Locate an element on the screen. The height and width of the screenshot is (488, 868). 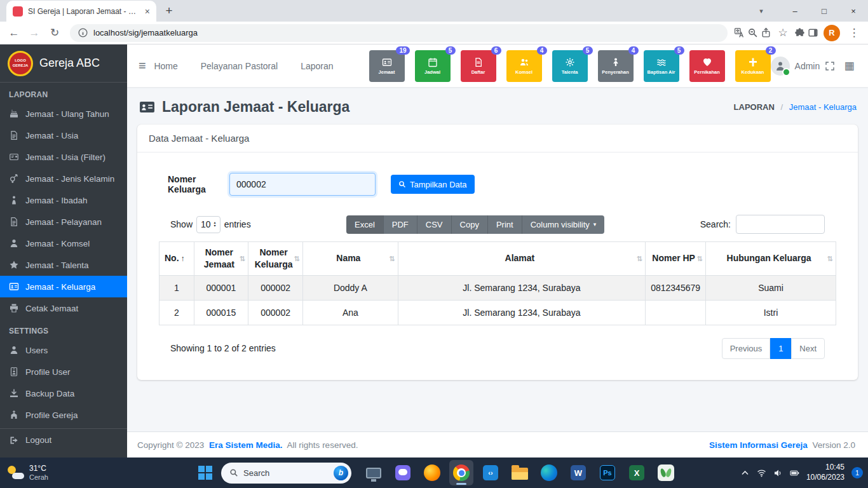
export-csv-button: CSV is located at coordinates (434, 225).